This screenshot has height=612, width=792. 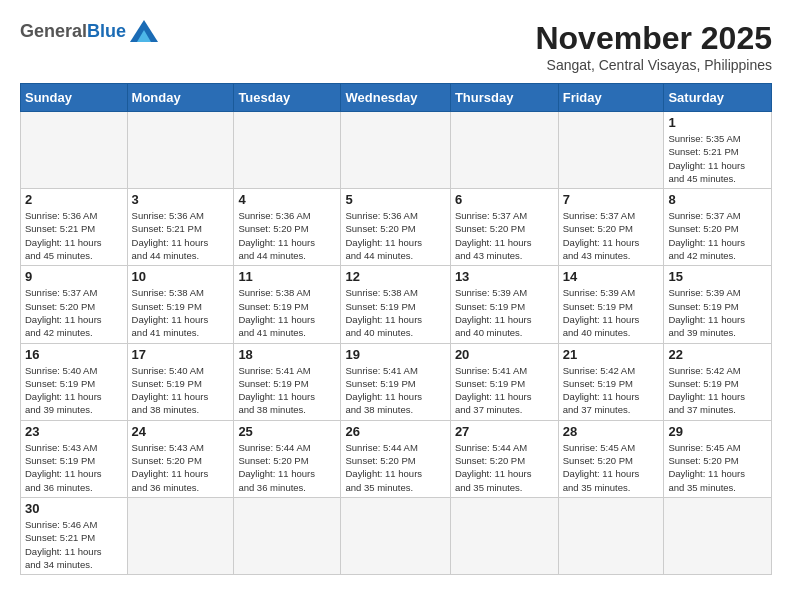 I want to click on calendar-cell: 21Sunrise: 5:42 AM Sunset: 5:19 PM Dayli…, so click(x=611, y=382).